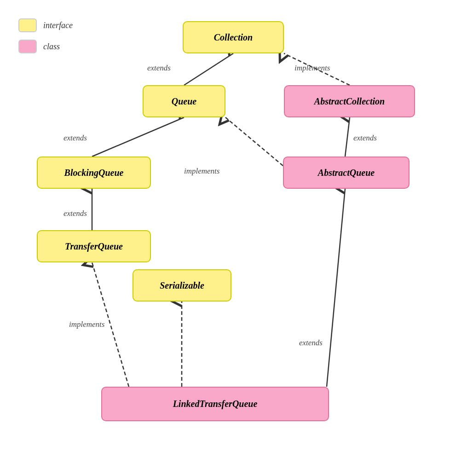  Describe the element at coordinates (365, 138) in the screenshot. I see `label-extends-abstractqueue-abstractcollection: extends` at that location.